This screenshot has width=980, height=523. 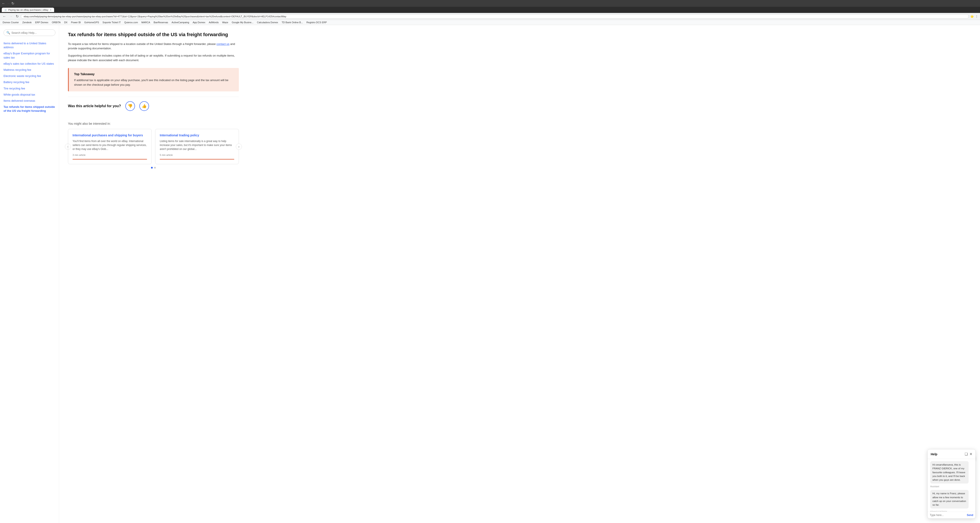 What do you see at coordinates (11, 22) in the screenshot?
I see `bookmark-item: Domex Courier` at bounding box center [11, 22].